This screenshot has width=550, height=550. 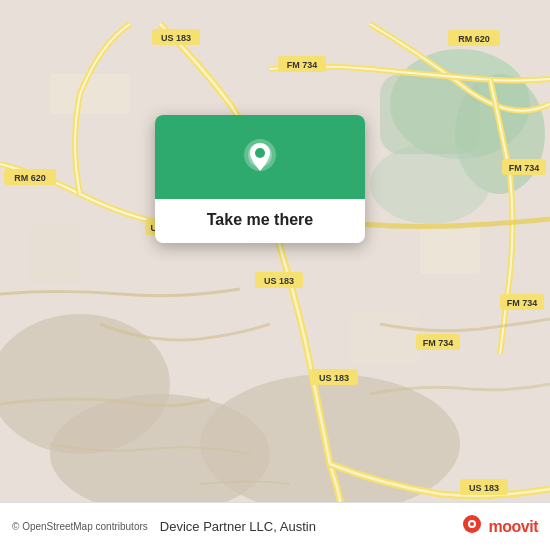 I want to click on location-pin-icon, so click(x=260, y=159).